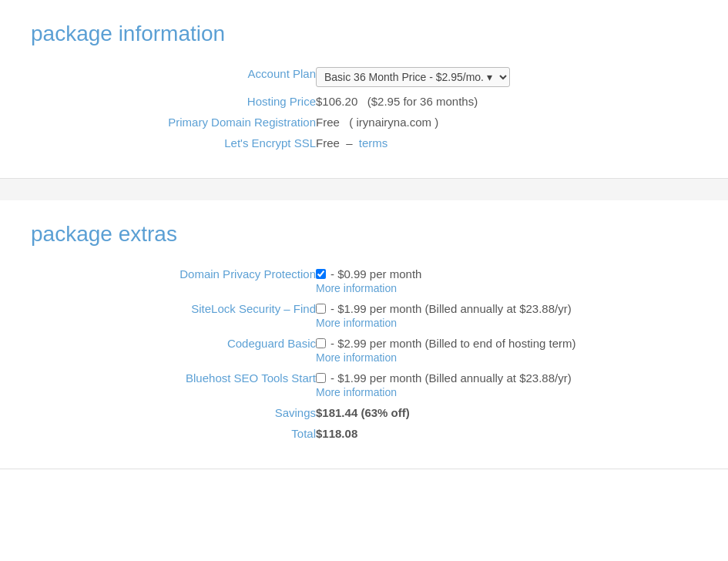  I want to click on hosting-price-row: Hosting Price $106.20 ($2.95 for 36 mont…, so click(364, 102).